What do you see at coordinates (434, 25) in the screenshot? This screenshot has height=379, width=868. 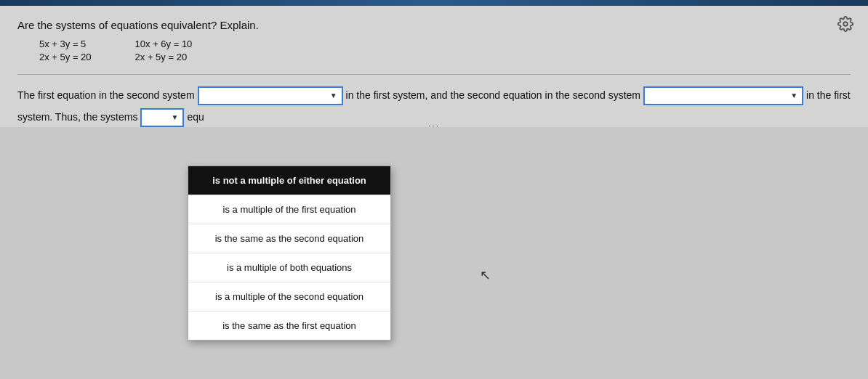 I see `question-title: Are the systems of equations equivalent?…` at bounding box center [434, 25].